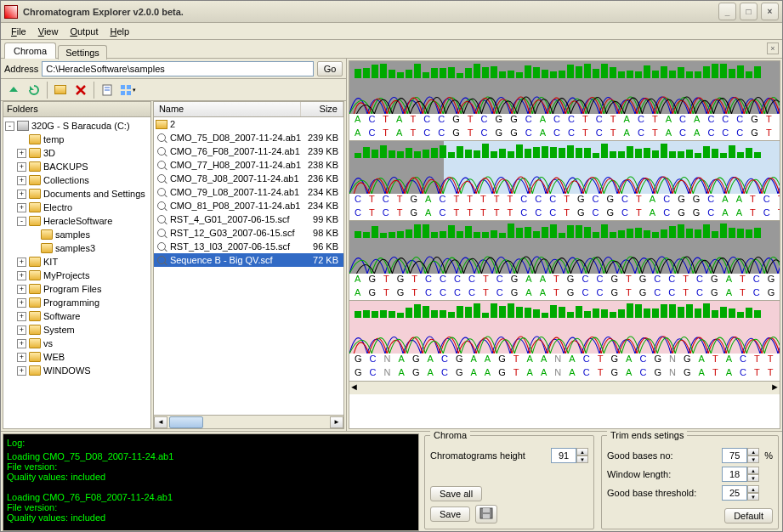  Describe the element at coordinates (735, 493) in the screenshot. I see `threshold-input` at that location.